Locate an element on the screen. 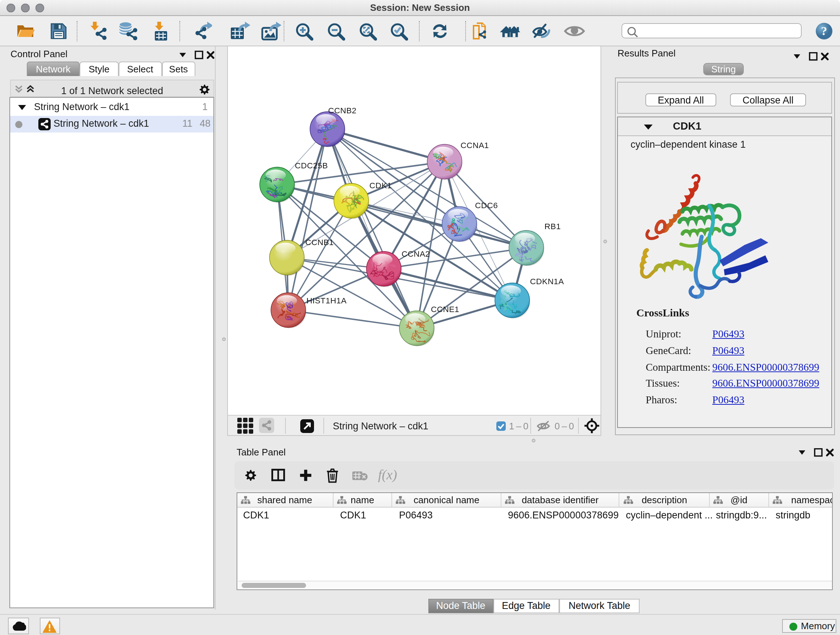  svg-text: RB1 is located at coordinates (552, 226).